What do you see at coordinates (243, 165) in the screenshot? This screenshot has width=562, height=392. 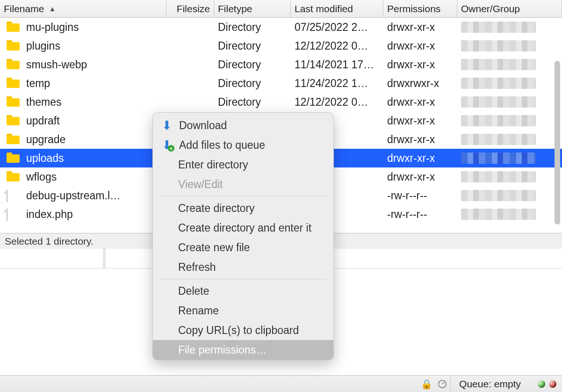 I see `ctx-enter-directory: Enter directory` at bounding box center [243, 165].